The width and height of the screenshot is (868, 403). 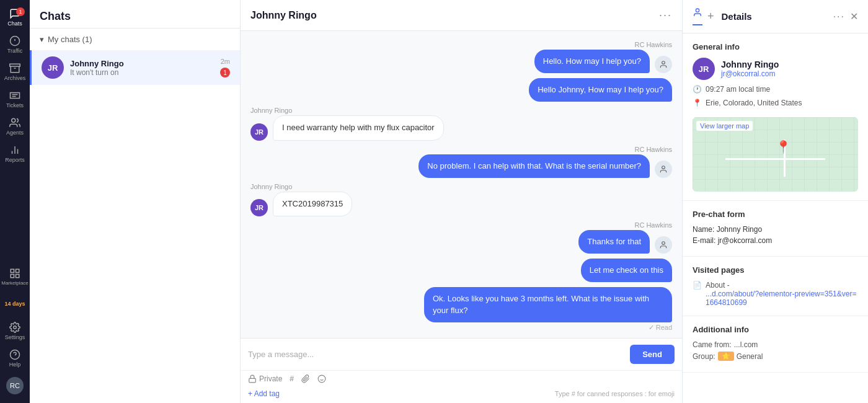 I want to click on chat-list-item-johnny: JR Johnny Ringo It won't turn on 2m 1, so click(x=135, y=68).